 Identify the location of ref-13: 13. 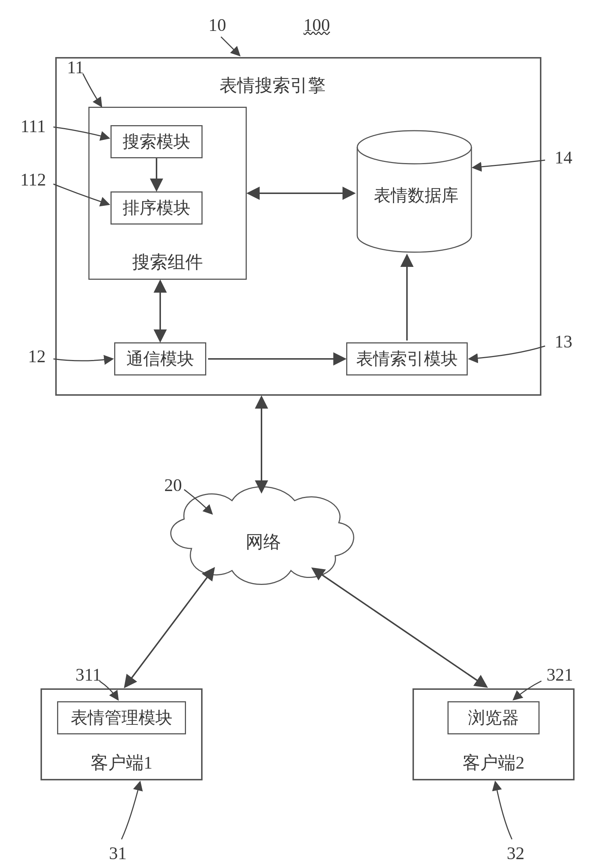
(563, 341).